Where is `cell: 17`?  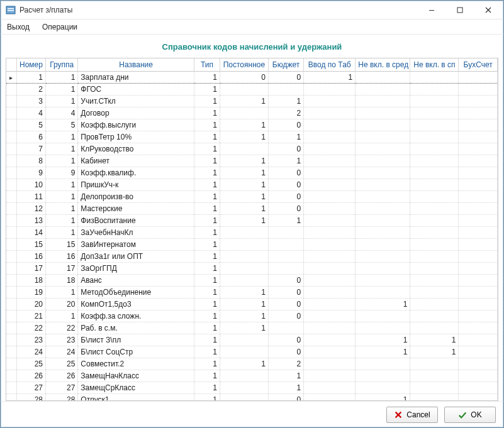 cell: 17 is located at coordinates (31, 268).